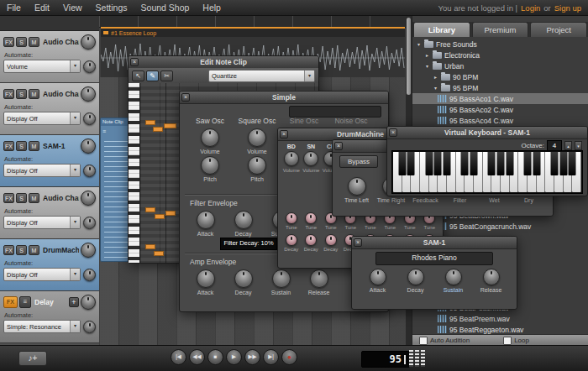 This screenshot has width=588, height=371. Describe the element at coordinates (106, 33) in the screenshot. I see `clip-handle` at that location.